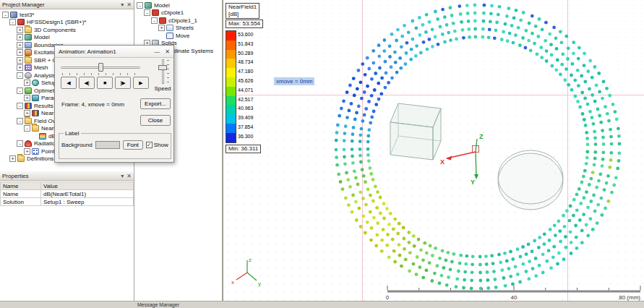 The width and height of the screenshot is (644, 308). I want to click on x-axis-label: X, so click(442, 162).